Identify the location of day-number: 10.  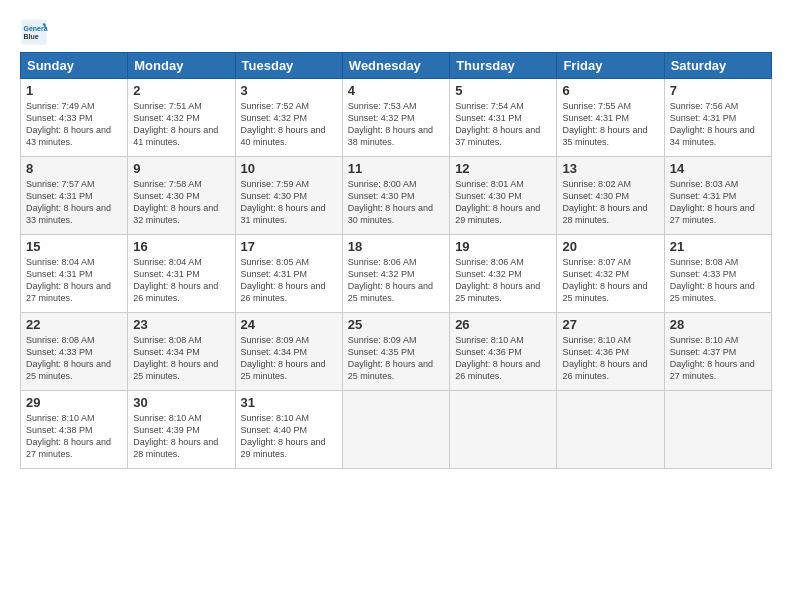
(289, 168).